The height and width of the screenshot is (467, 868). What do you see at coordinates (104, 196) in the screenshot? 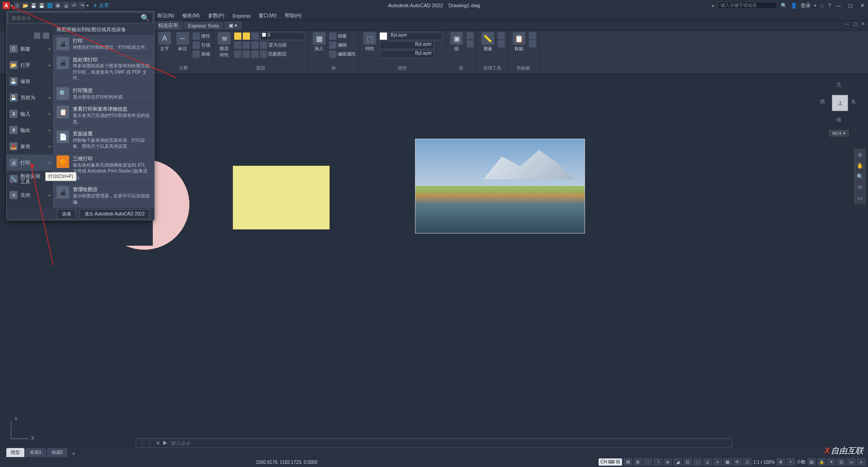
I see `submenu-plotter: 🖨管理绘图仪显示绘图仪管理器，在其中可以添加或编` at bounding box center [104, 196].